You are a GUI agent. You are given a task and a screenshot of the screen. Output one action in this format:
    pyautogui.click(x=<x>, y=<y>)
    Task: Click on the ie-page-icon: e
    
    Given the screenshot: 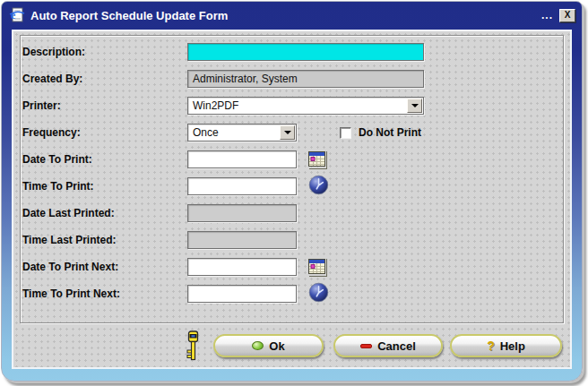 What is the action you would take?
    pyautogui.click(x=17, y=15)
    